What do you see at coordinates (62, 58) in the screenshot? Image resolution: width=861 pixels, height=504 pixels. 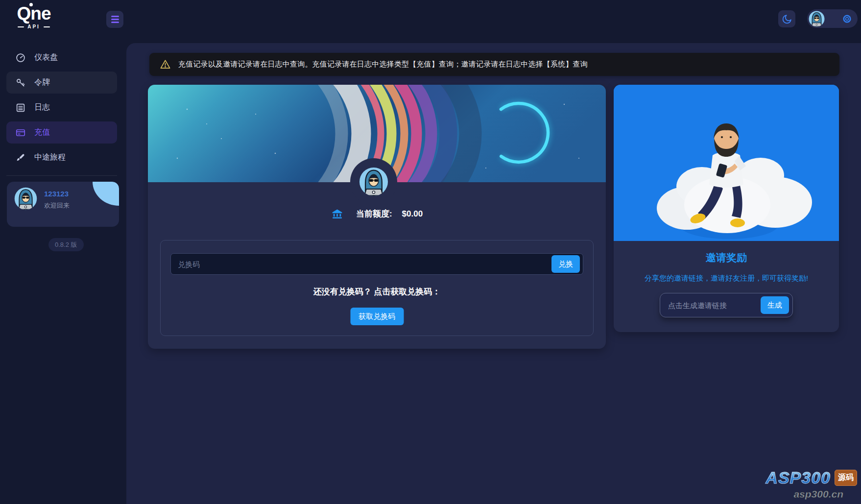 I see `sidebar-item-dashboard: 仪表盘` at bounding box center [62, 58].